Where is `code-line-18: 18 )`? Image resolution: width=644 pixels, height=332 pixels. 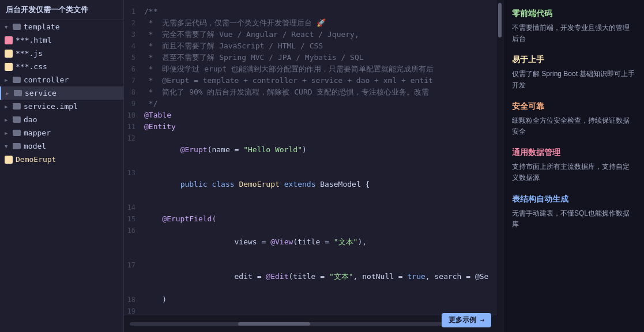
code-line-18: 18 ) is located at coordinates (310, 300).